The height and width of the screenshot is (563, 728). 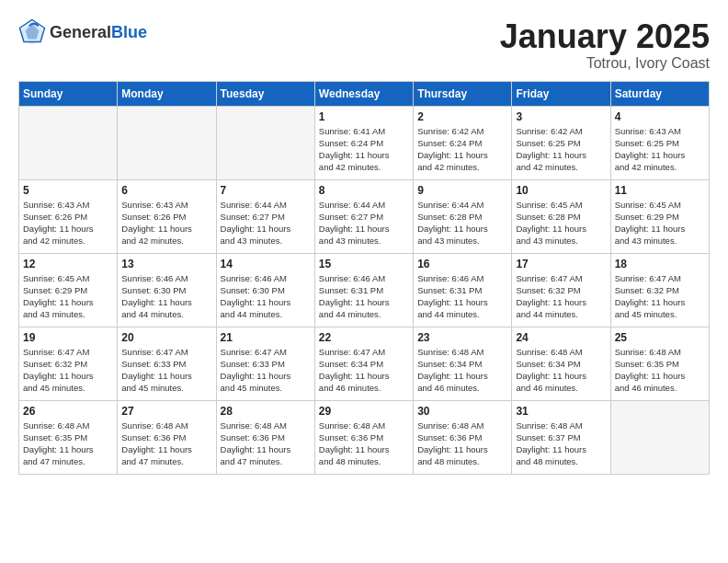 I want to click on calendar-cell: 25Sunrise: 6:48 AM Sunset: 6:35 PM Dayli…, so click(x=660, y=363).